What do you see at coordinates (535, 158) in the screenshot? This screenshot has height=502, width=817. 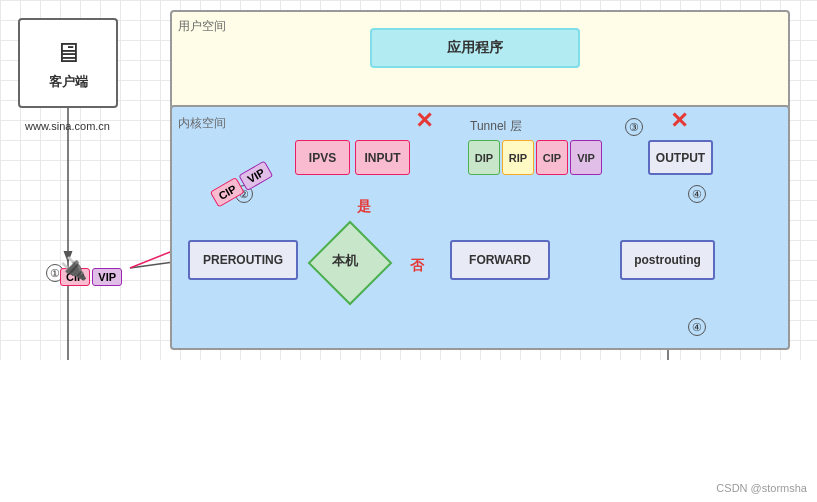 I see `tunnel-top-boxes: DIP RIP CIP VIP` at bounding box center [535, 158].